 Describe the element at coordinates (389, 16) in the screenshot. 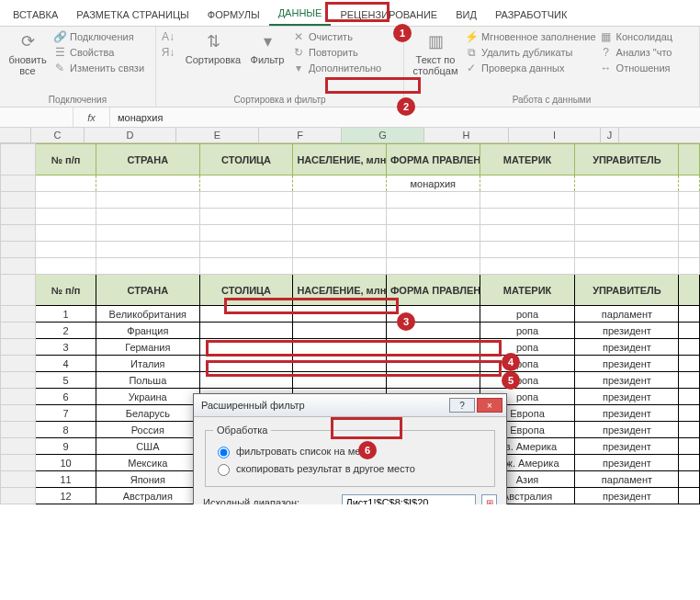

I see `ribbon-tab: РЕЦЕНЗИРОВАНИЕ` at that location.